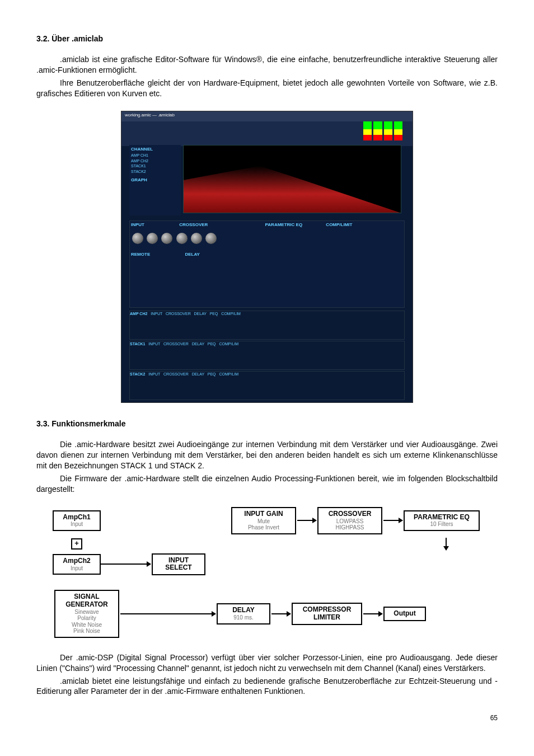 This screenshot has width=534, height=756. I want to click on after-p2: .amiclab bietet eine leistungsfähige und…, so click(267, 687).